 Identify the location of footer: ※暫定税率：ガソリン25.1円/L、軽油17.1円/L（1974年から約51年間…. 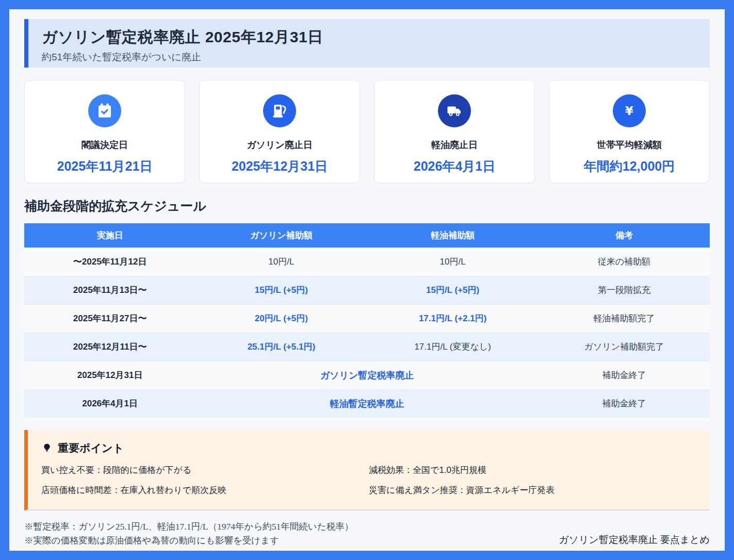
(367, 534).